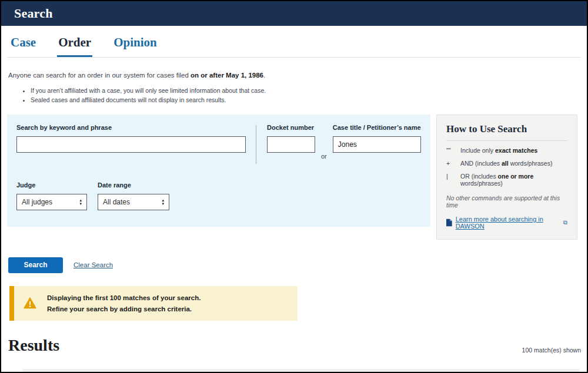 This screenshot has width=588, height=373. I want to click on results-header: Results 100 match(es) shown, so click(294, 345).